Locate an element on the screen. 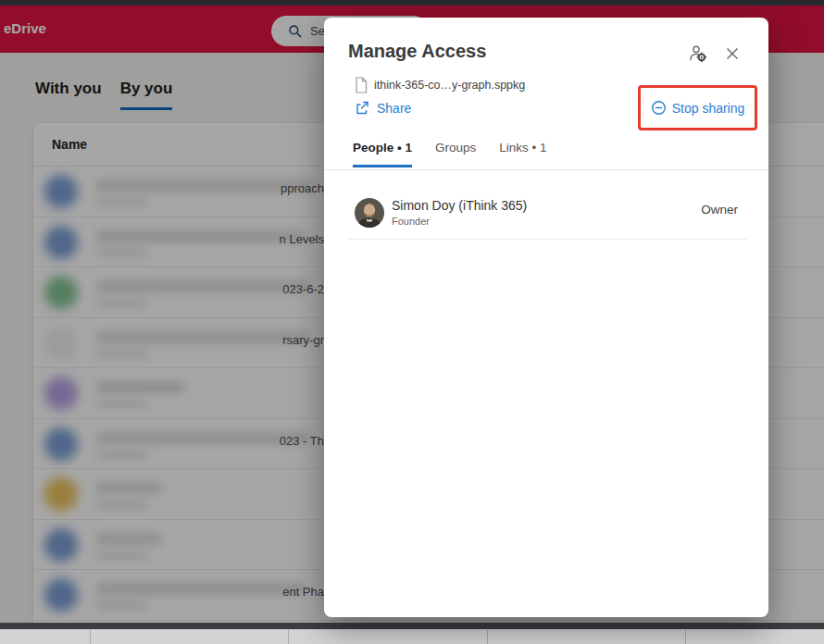  stop-sharing-button: Stop sharing is located at coordinates (698, 107).